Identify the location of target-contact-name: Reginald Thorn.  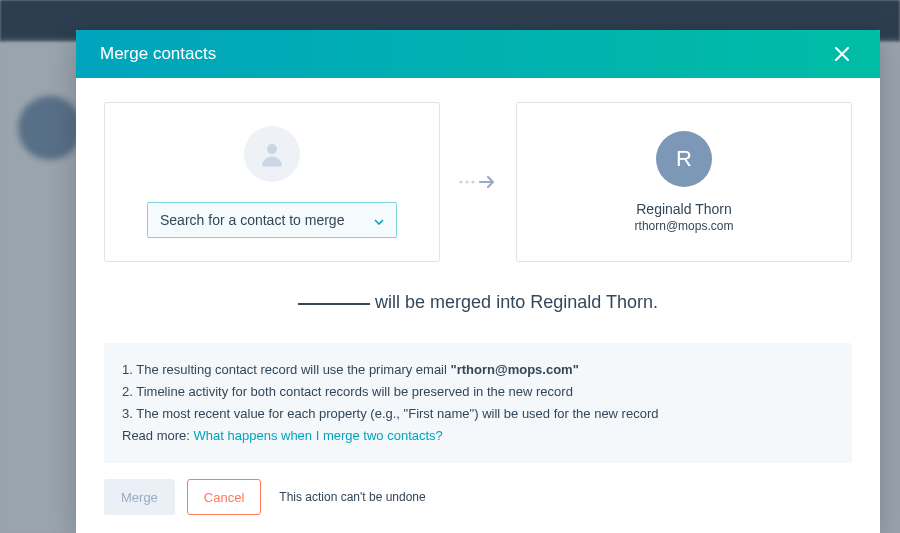
(684, 209).